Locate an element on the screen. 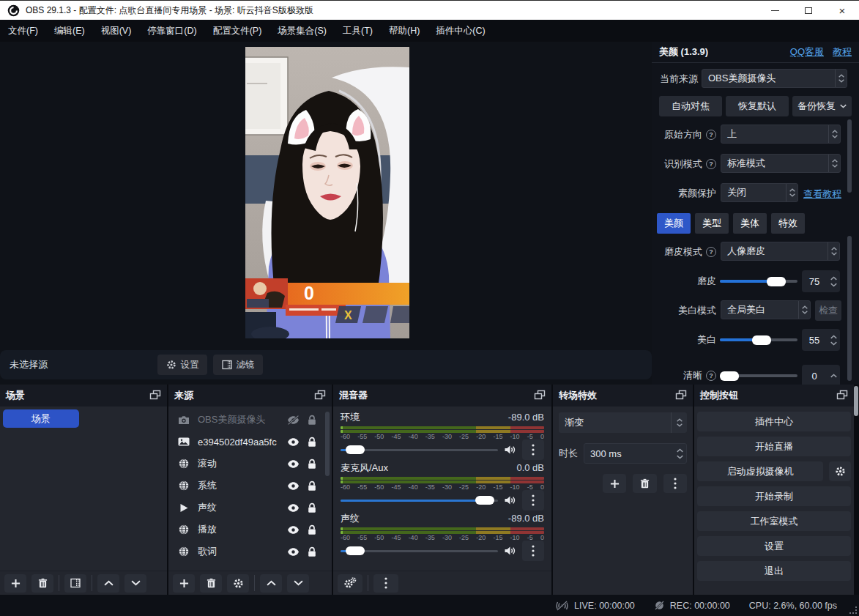  source-properties-button is located at coordinates (238, 583).